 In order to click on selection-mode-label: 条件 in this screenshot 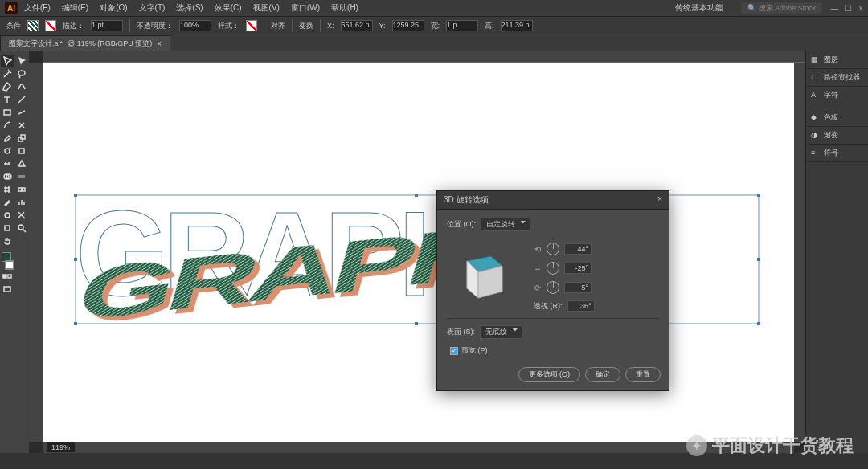, I will do `click(14, 26)`.